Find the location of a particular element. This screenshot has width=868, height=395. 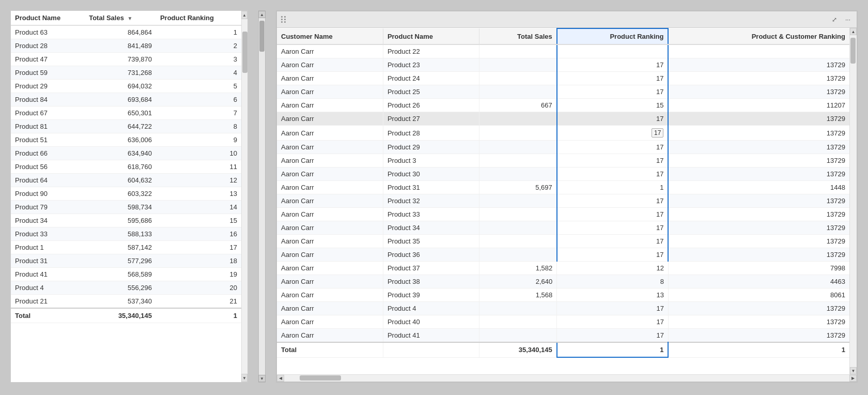

left-col-total-sales: Total Sales ▼ is located at coordinates (120, 18).